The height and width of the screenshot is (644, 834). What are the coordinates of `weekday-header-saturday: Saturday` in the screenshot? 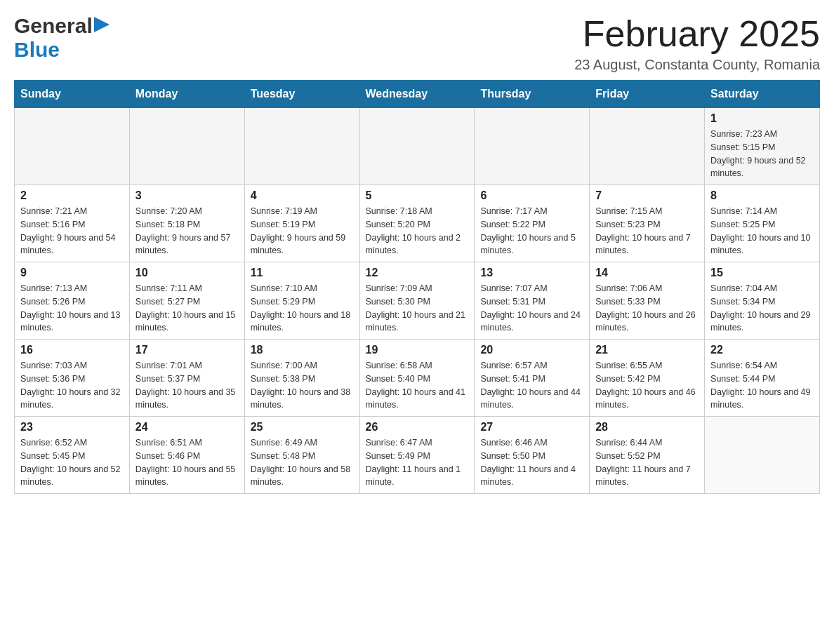 It's located at (762, 94).